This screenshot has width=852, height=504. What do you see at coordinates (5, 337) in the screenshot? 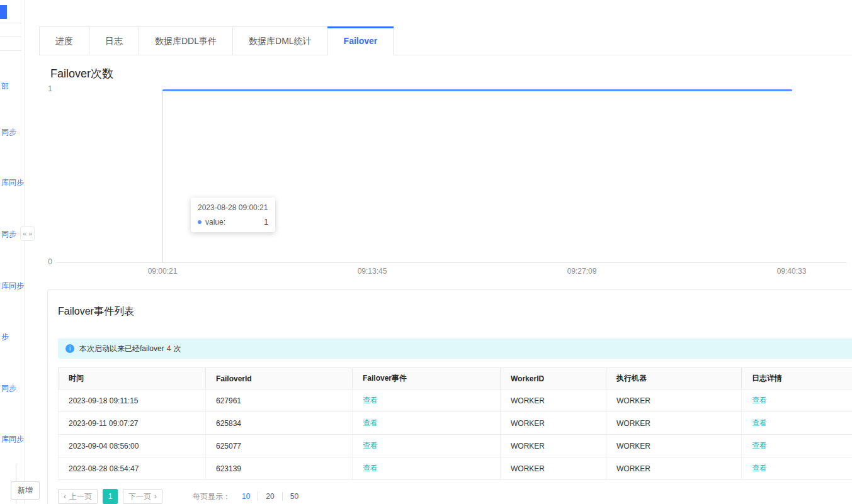
I see `sidebar-item: 步` at bounding box center [5, 337].